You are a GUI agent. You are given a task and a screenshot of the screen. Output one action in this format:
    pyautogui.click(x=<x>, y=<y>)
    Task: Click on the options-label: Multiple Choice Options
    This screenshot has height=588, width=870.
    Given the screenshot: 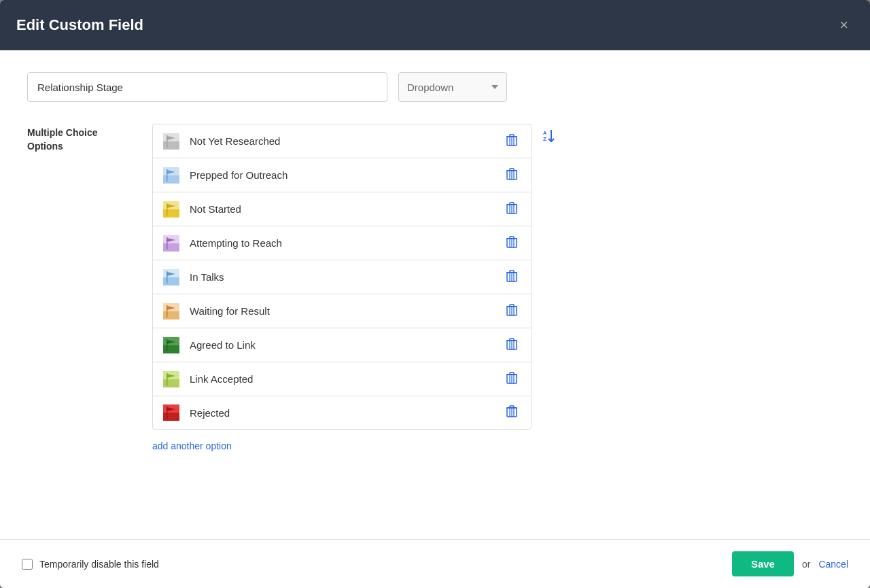 What is the action you would take?
    pyautogui.click(x=82, y=288)
    